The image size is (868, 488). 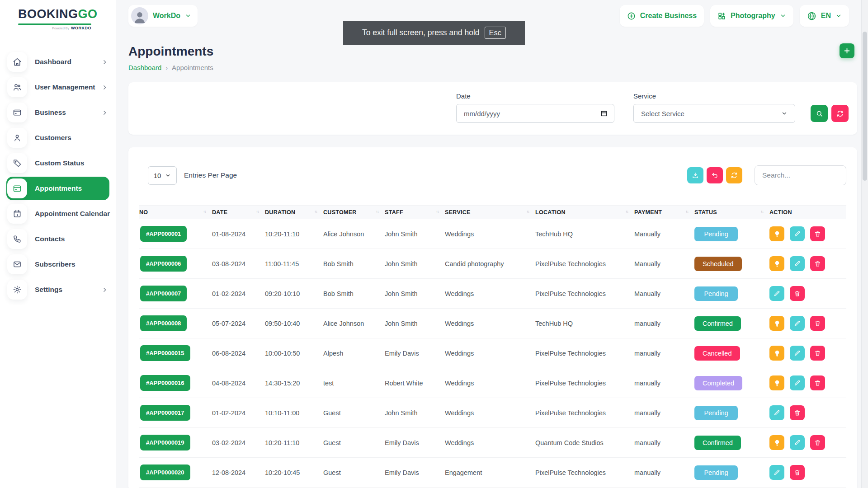 What do you see at coordinates (58, 188) in the screenshot?
I see `sidebar-item-appointments: Appointments` at bounding box center [58, 188].